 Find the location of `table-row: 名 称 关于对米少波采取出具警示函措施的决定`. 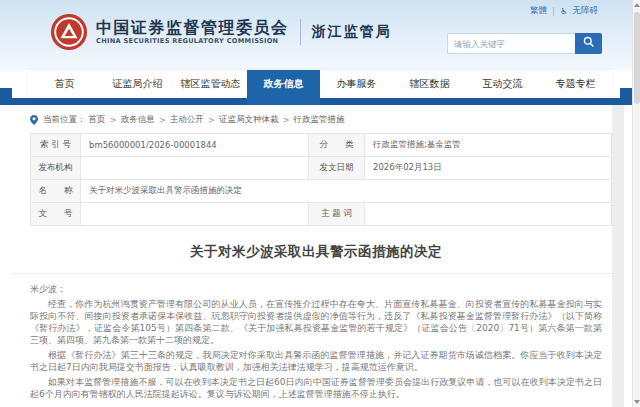

table-row: 名 称 关于对米少波采取出具警示函措施的决定 is located at coordinates (322, 192).